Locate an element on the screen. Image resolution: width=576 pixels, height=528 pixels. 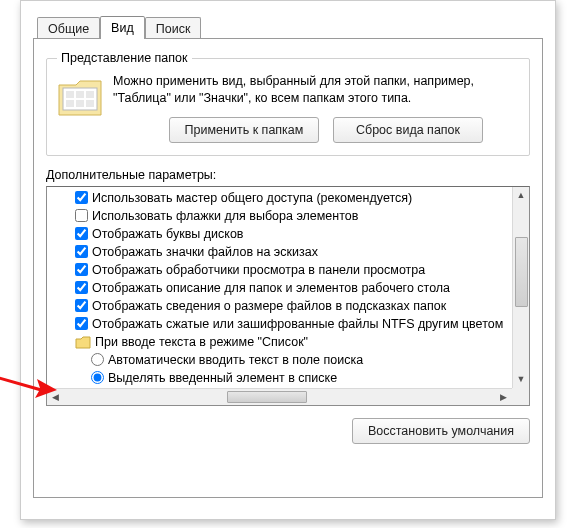
option-label: Отображать сжатые или зашифрованные файл… is located at coordinates (298, 324).